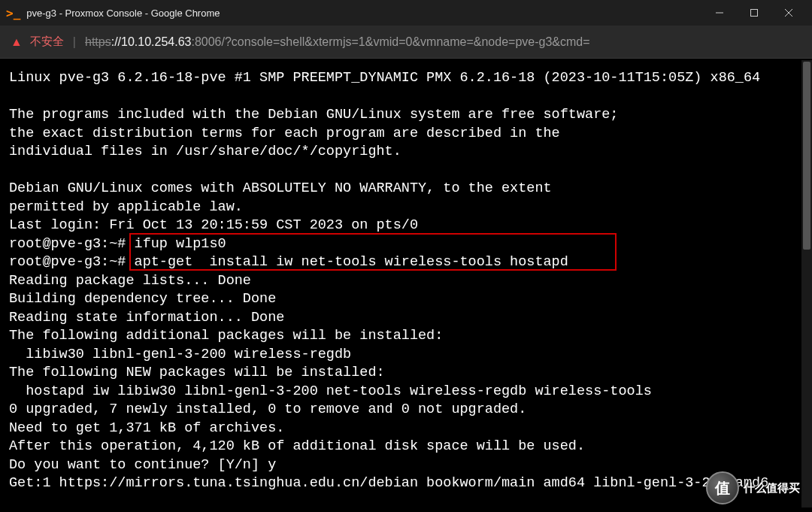  Describe the element at coordinates (364, 14) in the screenshot. I see `window-title: pve-g3 - Proxmox Console - Google Chrome` at that location.